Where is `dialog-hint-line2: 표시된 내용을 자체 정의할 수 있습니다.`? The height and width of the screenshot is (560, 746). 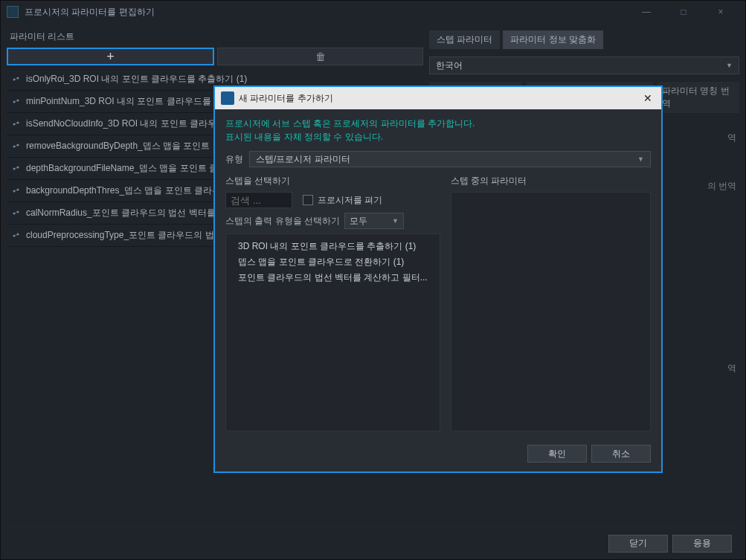
dialog-hint-line2: 표시된 내용을 자체 정의할 수 있습니다. is located at coordinates (438, 137).